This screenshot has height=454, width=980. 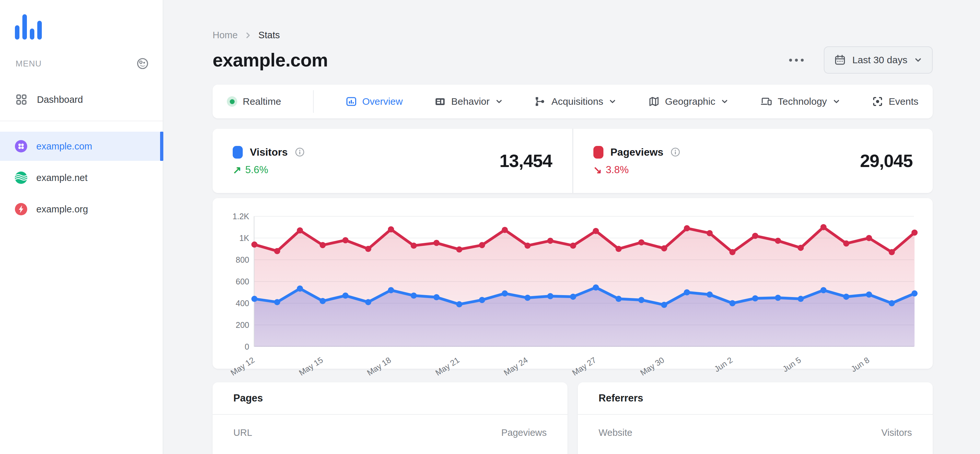 I want to click on sidebar-item-dashboard: Dashboard, so click(x=81, y=100).